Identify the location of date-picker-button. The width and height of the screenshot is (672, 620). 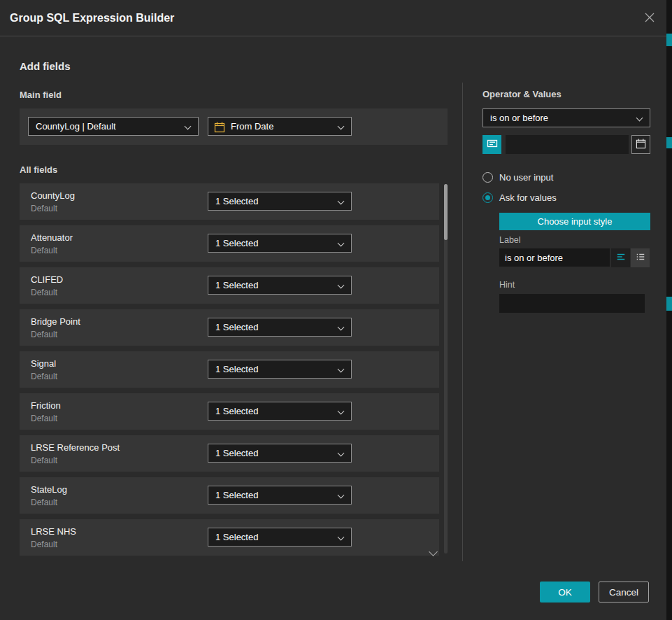
(641, 144).